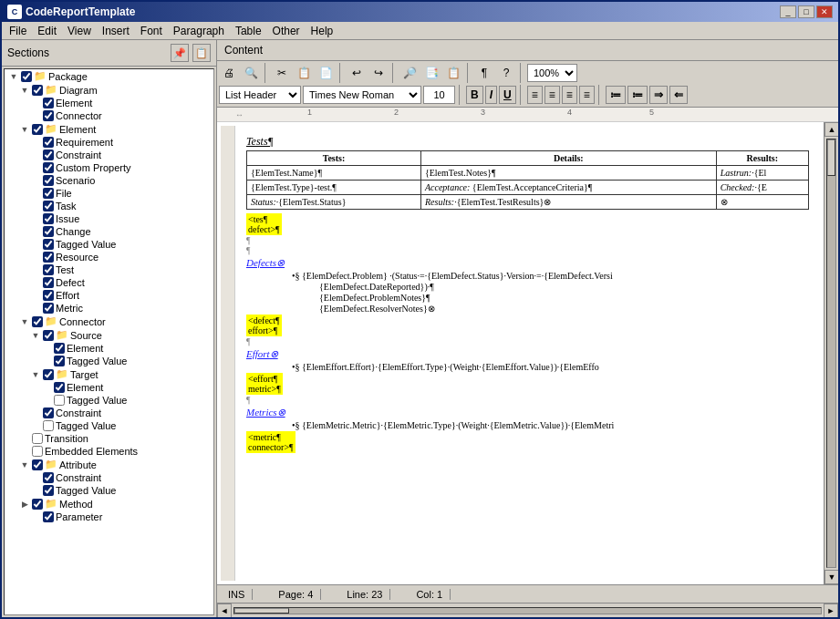 Image resolution: width=840 pixels, height=619 pixels. Describe the element at coordinates (37, 322) in the screenshot. I see `checkbox-connector` at that location.